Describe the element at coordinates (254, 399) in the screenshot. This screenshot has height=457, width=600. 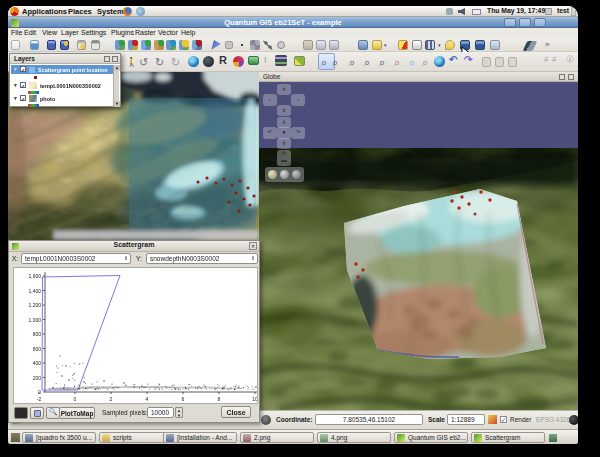
I see `svg-text: 10` at that location.